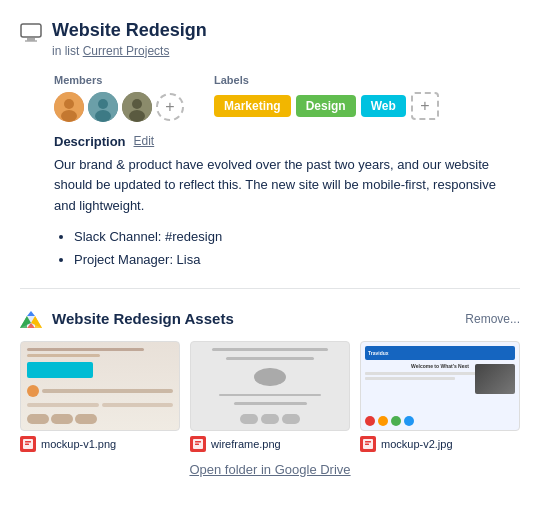  Describe the element at coordinates (440, 444) in the screenshot. I see `file-info-mockup2: mockup-v2.jpg` at that location.